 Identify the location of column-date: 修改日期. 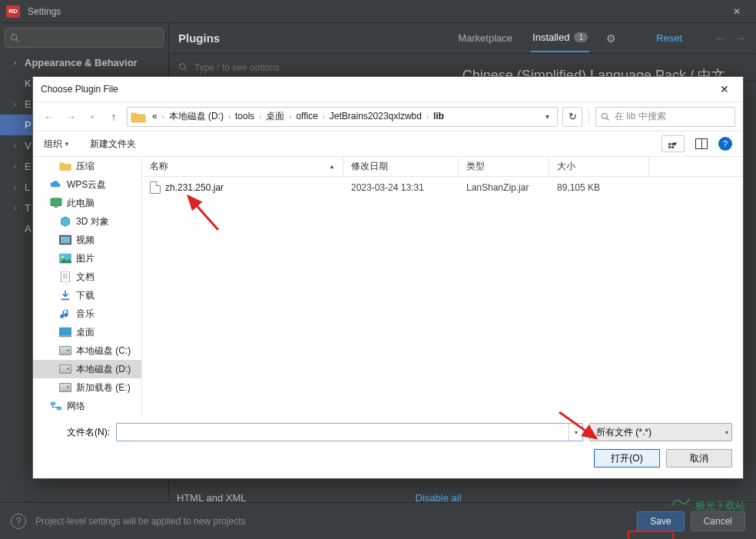
(401, 166).